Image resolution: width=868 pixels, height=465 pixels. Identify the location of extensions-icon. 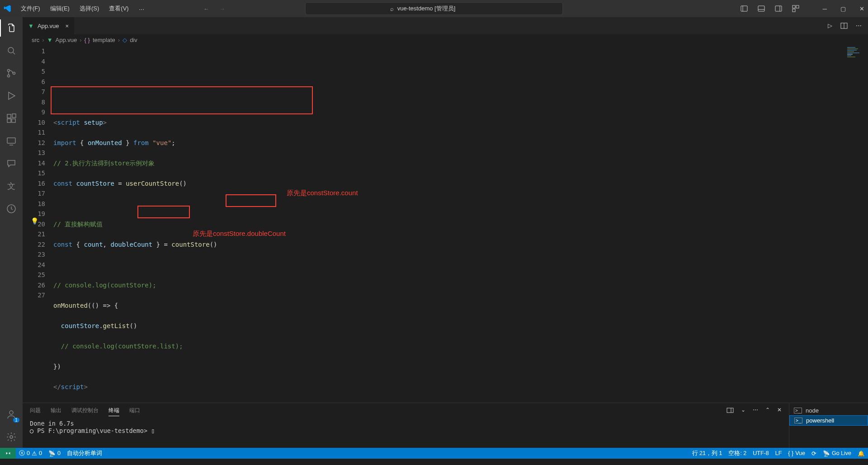
(11, 118).